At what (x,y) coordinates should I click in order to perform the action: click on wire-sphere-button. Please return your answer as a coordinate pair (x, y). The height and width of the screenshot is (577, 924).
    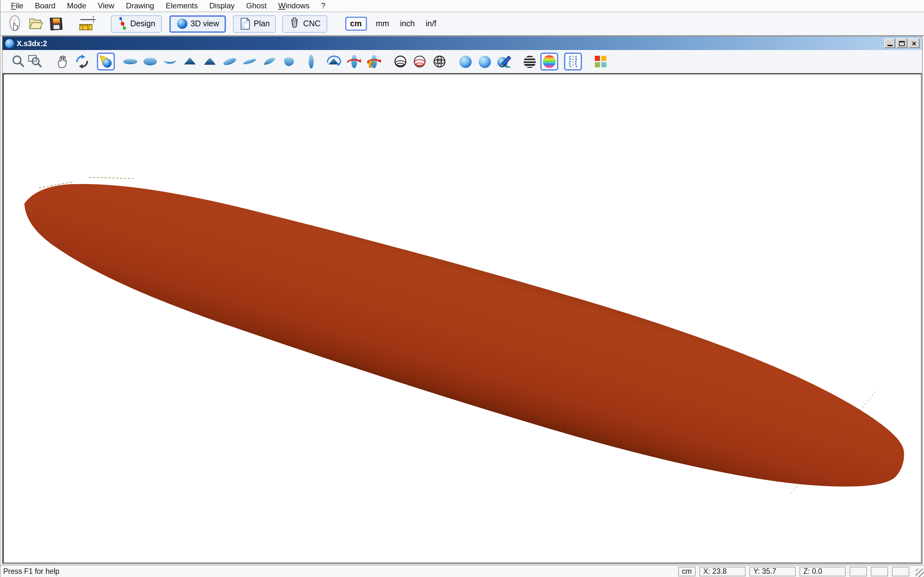
    Looking at the image, I should click on (401, 61).